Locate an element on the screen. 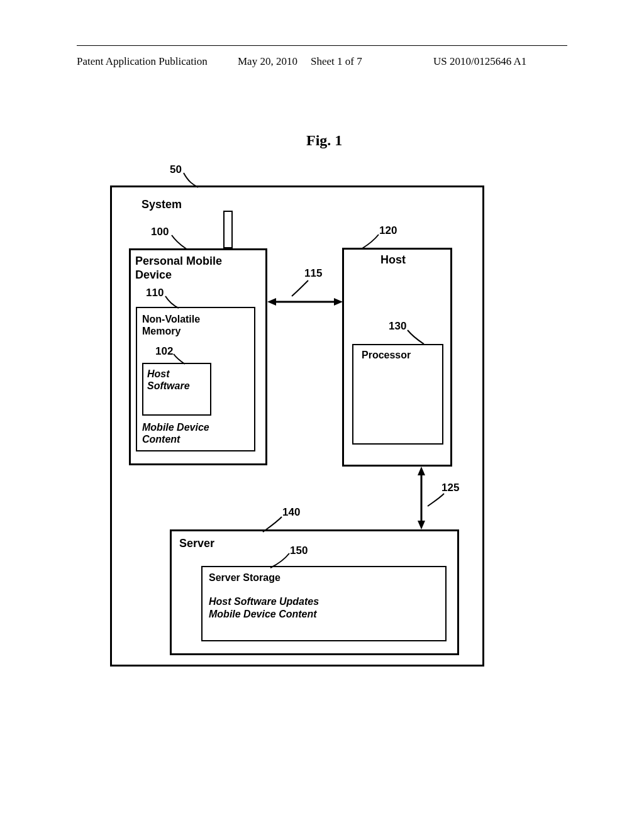  header-rule is located at coordinates (322, 45).